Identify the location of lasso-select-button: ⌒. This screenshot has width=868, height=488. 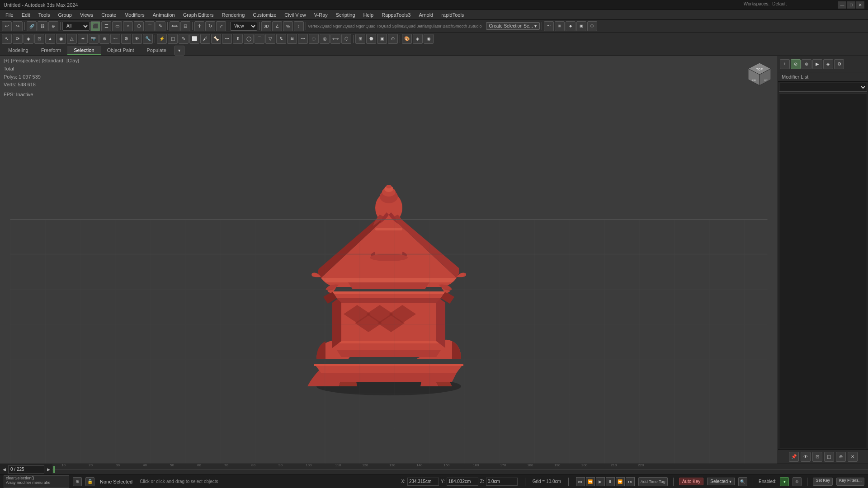
(150, 26).